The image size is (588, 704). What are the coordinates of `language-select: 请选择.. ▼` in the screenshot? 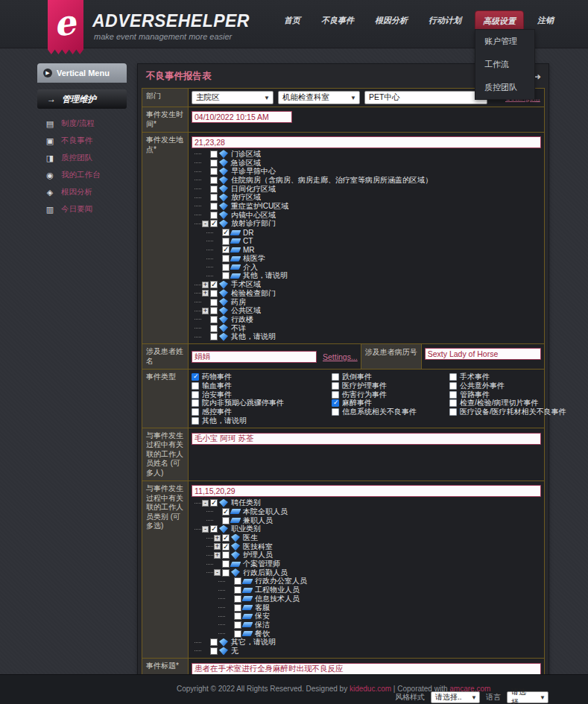 It's located at (528, 697).